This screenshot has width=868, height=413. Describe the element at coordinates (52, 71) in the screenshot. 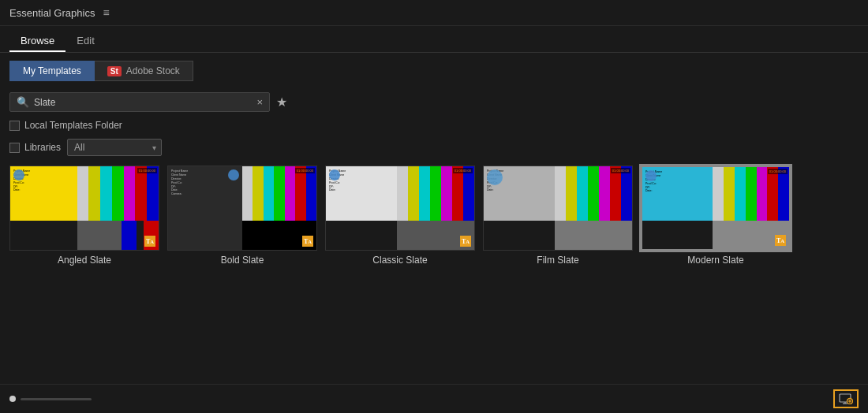

I see `my-templates-button: My Templates` at that location.